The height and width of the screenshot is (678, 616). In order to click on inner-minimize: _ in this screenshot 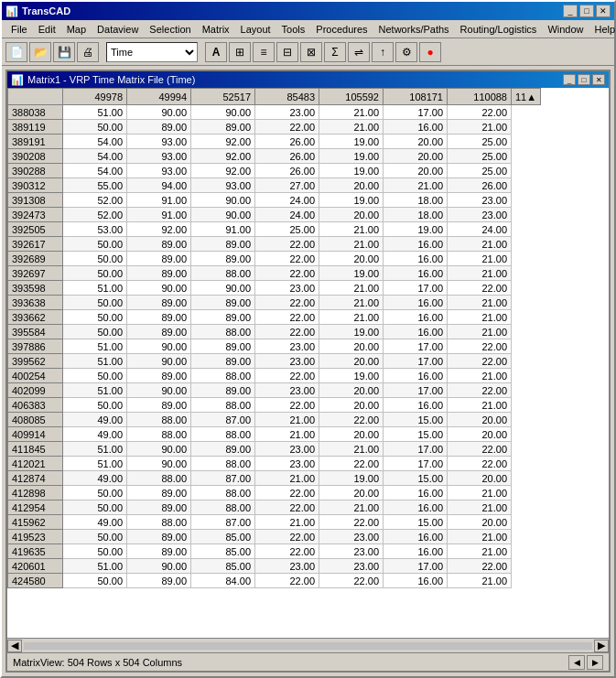, I will do `click(569, 80)`.